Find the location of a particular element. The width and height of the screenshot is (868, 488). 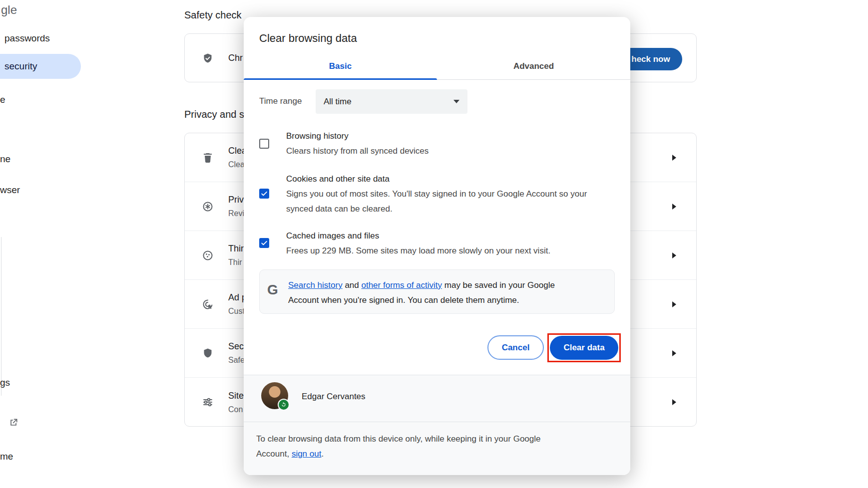

search-history-link: Search history is located at coordinates (316, 285).